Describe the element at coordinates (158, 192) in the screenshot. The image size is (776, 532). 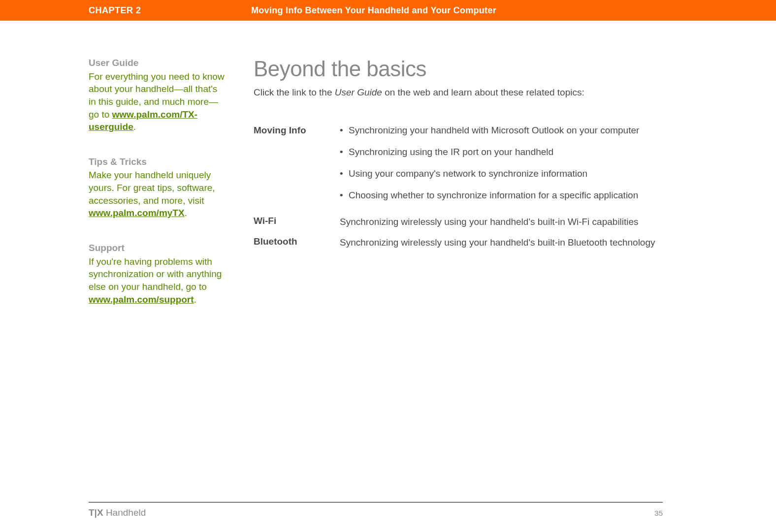
I see `sidebar: User Guide For everything you need to kn…` at that location.